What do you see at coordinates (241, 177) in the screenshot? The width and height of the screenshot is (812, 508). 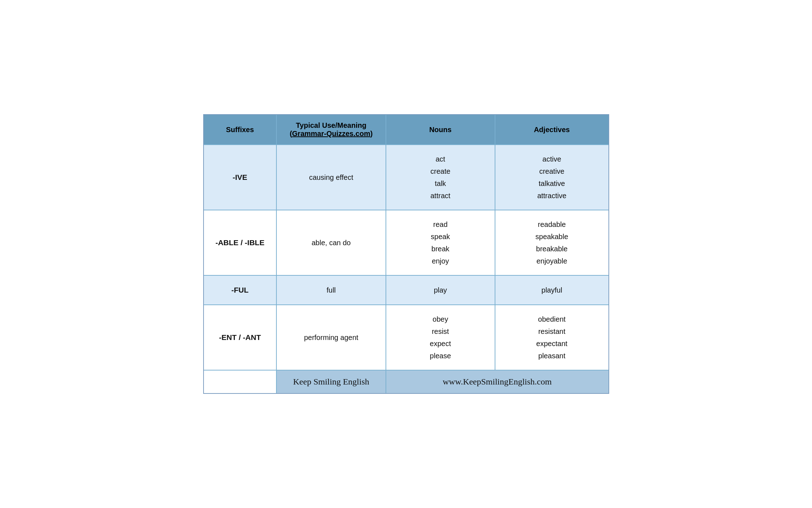 I see `suffix-cell: -IVE` at bounding box center [241, 177].